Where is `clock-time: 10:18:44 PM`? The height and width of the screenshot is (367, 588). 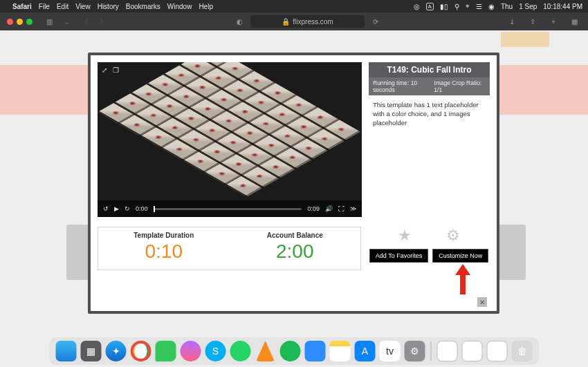 clock-time: 10:18:44 PM is located at coordinates (563, 7).